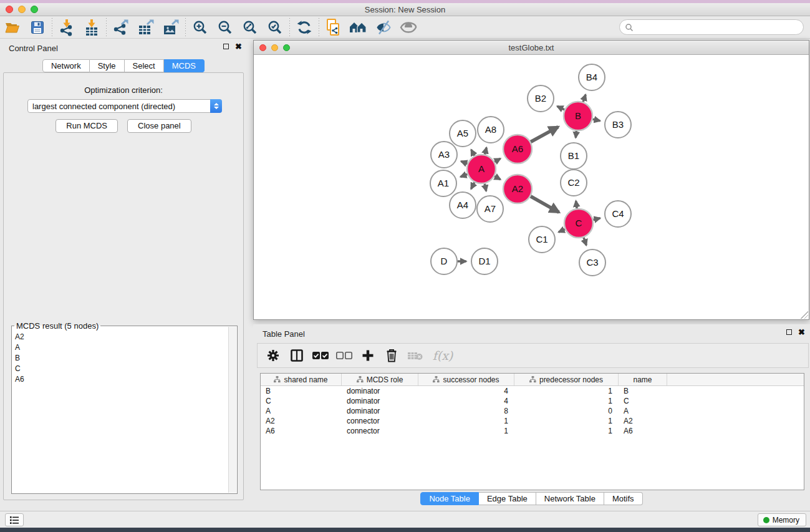 The width and height of the screenshot is (810, 532). What do you see at coordinates (301, 379) in the screenshot?
I see `column-header-shared-name: shared name` at bounding box center [301, 379].